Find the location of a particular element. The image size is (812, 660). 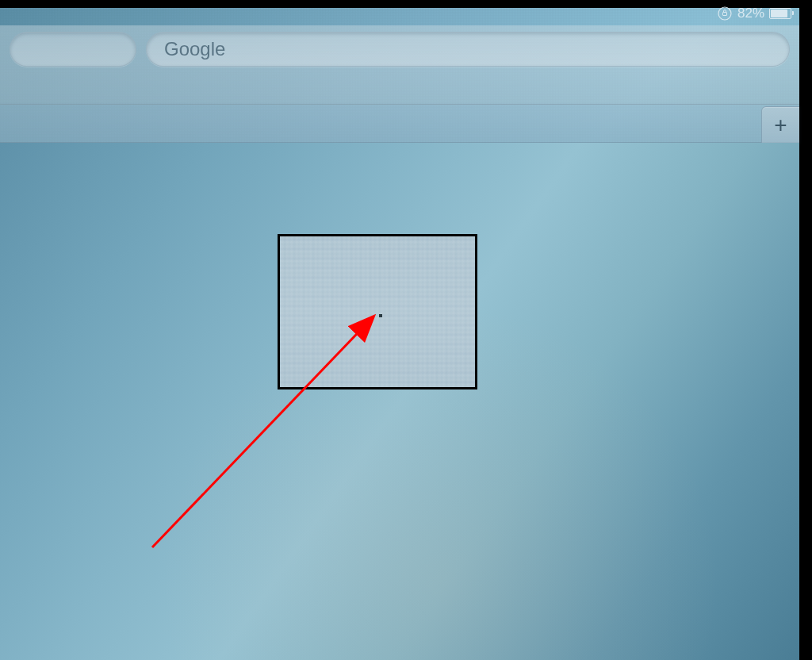

annotation-zoom-box is located at coordinates (377, 312).